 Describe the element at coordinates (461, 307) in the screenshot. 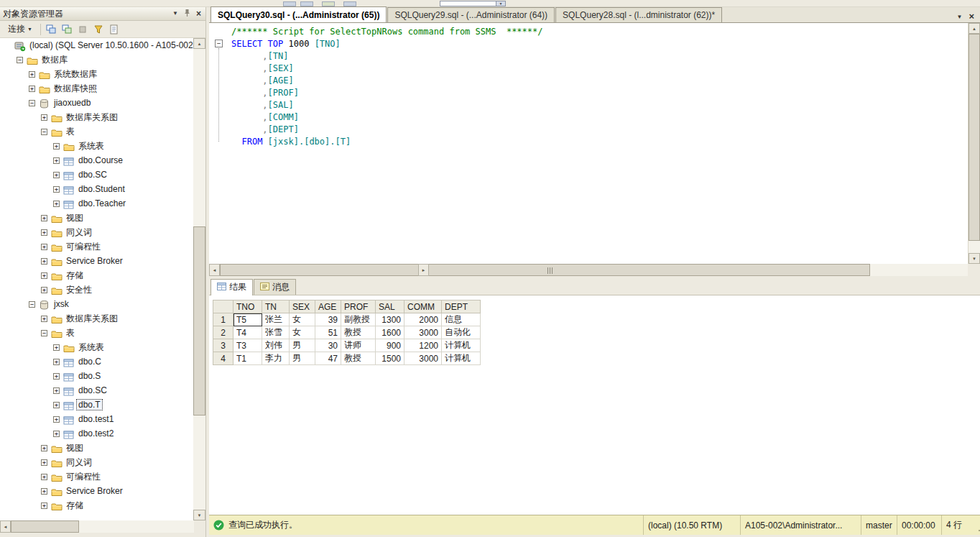

I see `grid-column-header: DEPT` at that location.